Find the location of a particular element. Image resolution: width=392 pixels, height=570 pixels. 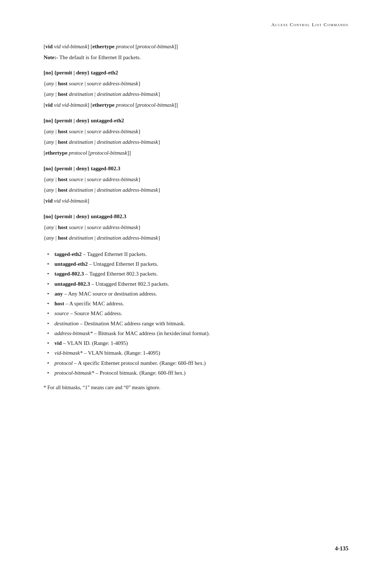

untagged-802-3-line1: {any | host source | source address-bitm… is located at coordinates (196, 228).